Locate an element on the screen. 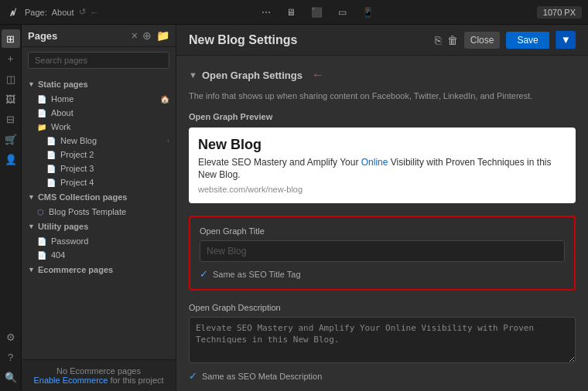  pages-header: Pages × ⊕ 📁 is located at coordinates (99, 36).